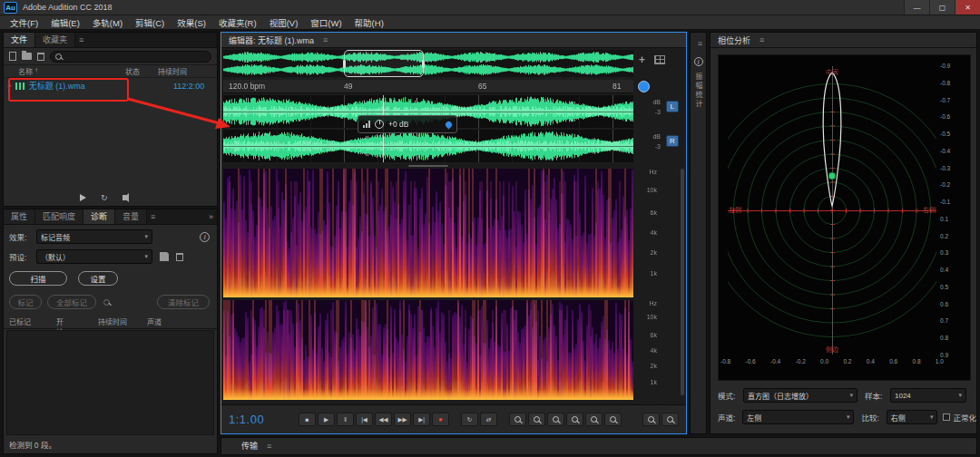  What do you see at coordinates (238, 23) in the screenshot?
I see `menu-item: 收藏夹(R)` at bounding box center [238, 23].